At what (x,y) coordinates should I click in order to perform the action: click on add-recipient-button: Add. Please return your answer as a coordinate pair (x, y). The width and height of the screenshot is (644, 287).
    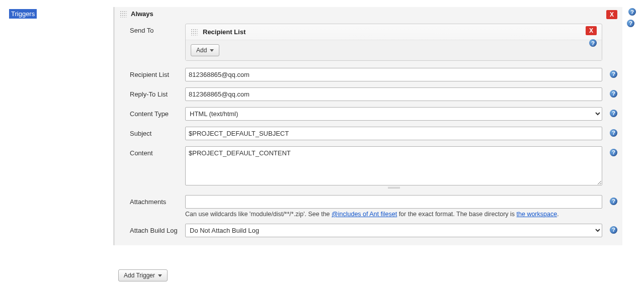
    Looking at the image, I should click on (205, 50).